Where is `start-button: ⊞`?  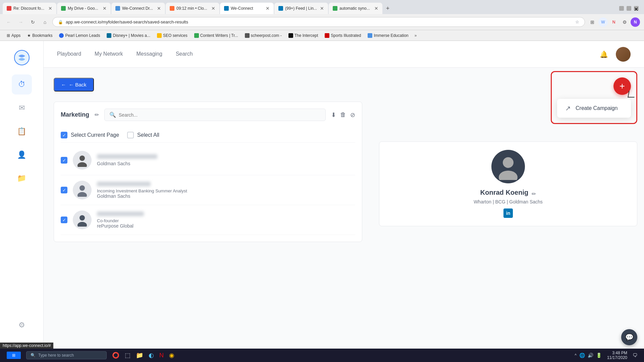
start-button: ⊞ is located at coordinates (14, 355).